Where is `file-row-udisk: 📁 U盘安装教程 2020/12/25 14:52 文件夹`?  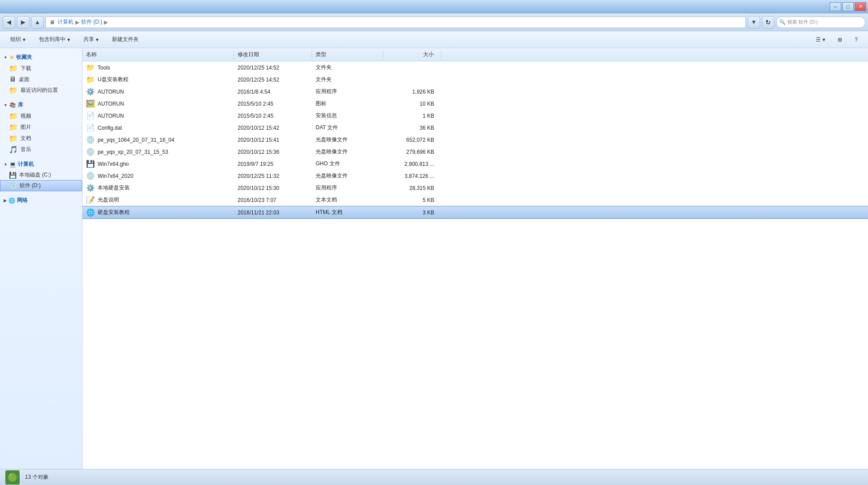 file-row-udisk: 📁 U盘安装教程 2020/12/25 14:52 文件夹 is located at coordinates (475, 79).